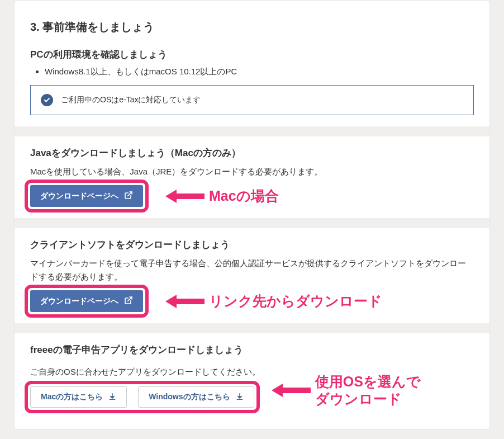 This screenshot has width=504, height=439. I want to click on pc-env-item: Windows8.1以上、もしくはmacOS 10.12以上のPC, so click(259, 72).